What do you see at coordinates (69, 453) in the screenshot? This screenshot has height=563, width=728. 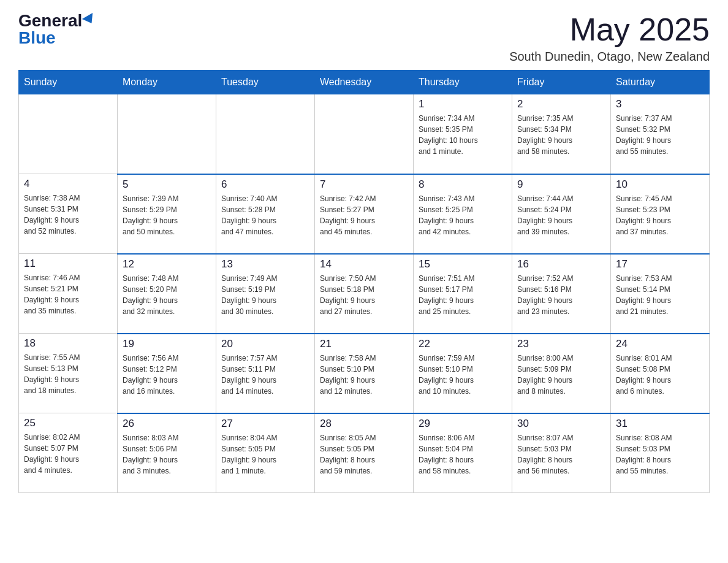 I see `calendar-cell-week5-day1: 25Sunrise: 8:02 AMSunset: 5:07 PMDayligh…` at bounding box center [69, 453].